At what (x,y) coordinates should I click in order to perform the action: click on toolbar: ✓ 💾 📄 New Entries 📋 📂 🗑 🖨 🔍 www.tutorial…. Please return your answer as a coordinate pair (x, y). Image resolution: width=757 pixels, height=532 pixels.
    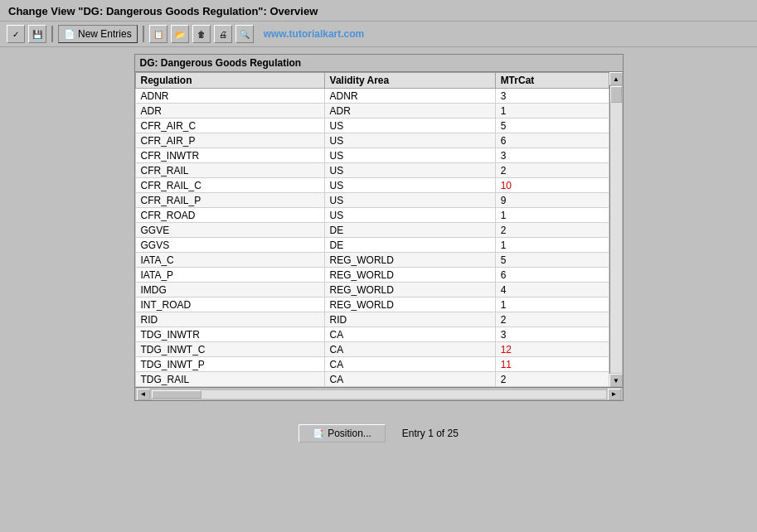
    Looking at the image, I should click on (378, 35).